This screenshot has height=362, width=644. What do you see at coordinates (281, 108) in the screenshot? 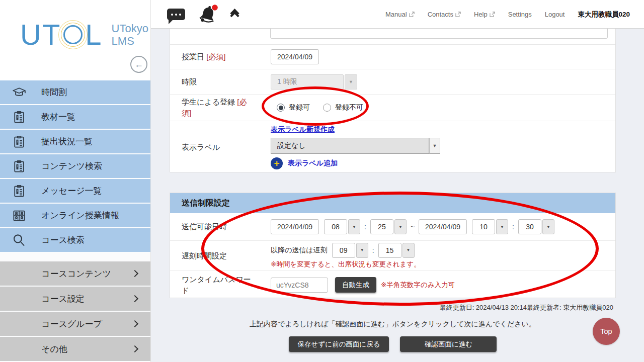
I see `radio-selected-icon` at bounding box center [281, 108].